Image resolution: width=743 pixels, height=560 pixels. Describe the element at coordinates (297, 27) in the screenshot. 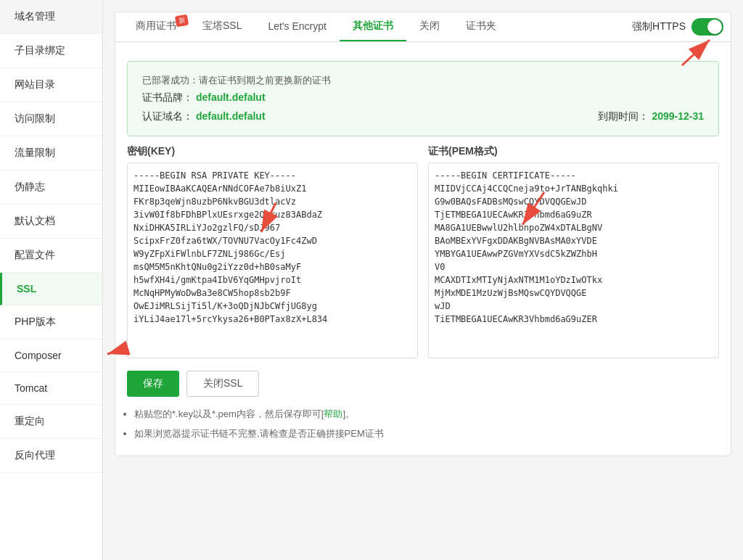

I see `tab-lets-encrypt: Let's Encrypt` at that location.